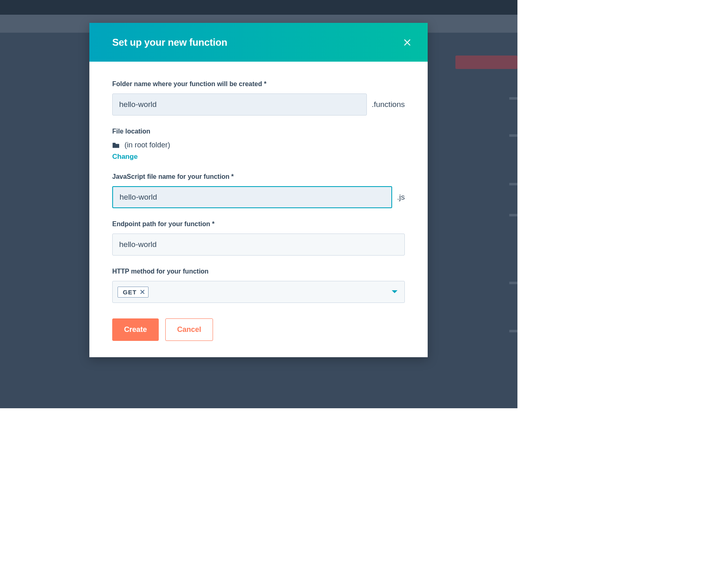  I want to click on js-file-field: JavaScript file name for your function *…, so click(259, 191).